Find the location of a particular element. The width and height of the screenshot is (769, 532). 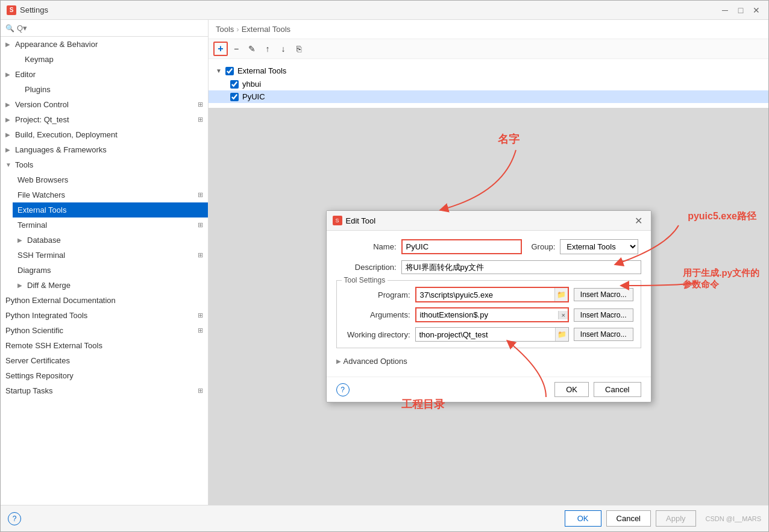

program-browse-button: 📁 is located at coordinates (561, 295).